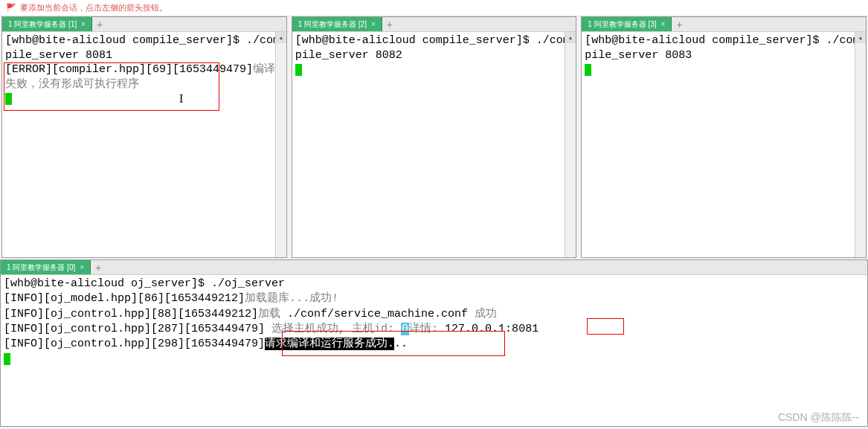 This screenshot has width=868, height=429. What do you see at coordinates (292, 299) in the screenshot?
I see `log-text: 加载题库...成功!` at bounding box center [292, 299].